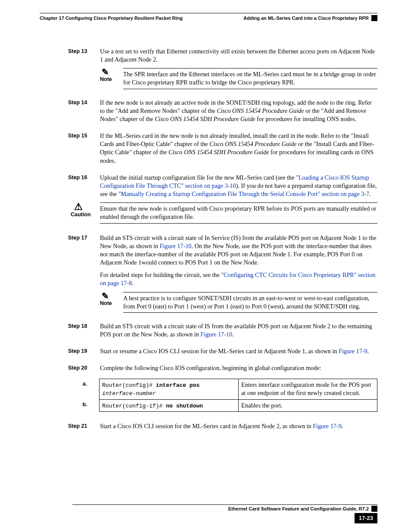  What do you see at coordinates (85, 389) in the screenshot?
I see `row-id: a.` at bounding box center [85, 389].